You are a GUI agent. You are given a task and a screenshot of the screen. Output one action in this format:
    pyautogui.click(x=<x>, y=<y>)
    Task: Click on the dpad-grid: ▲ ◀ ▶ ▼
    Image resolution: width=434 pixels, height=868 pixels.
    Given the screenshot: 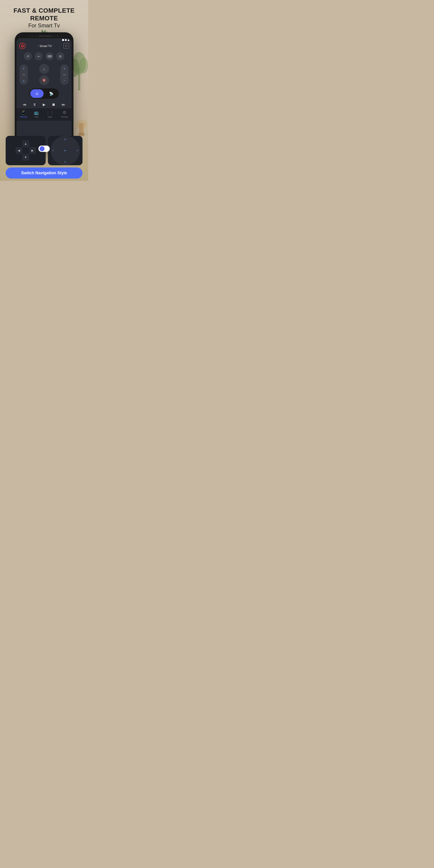 What is the action you would take?
    pyautogui.click(x=26, y=151)
    